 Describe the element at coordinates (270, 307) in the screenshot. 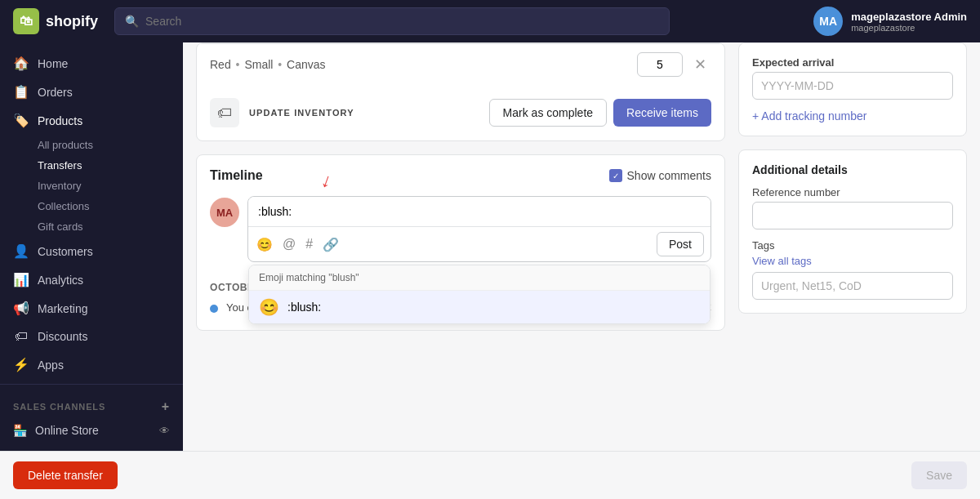

I see `emoji-char: 😊` at that location.